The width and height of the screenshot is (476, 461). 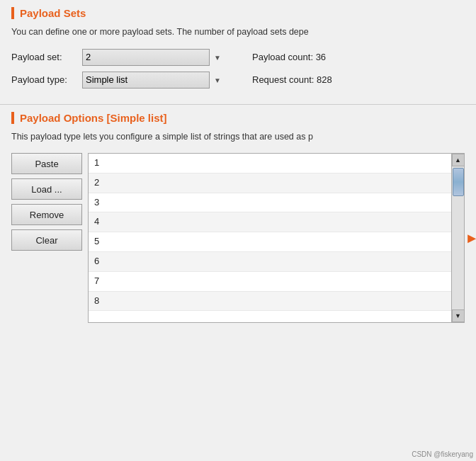 I want to click on clear-button: Clear, so click(x=47, y=240).